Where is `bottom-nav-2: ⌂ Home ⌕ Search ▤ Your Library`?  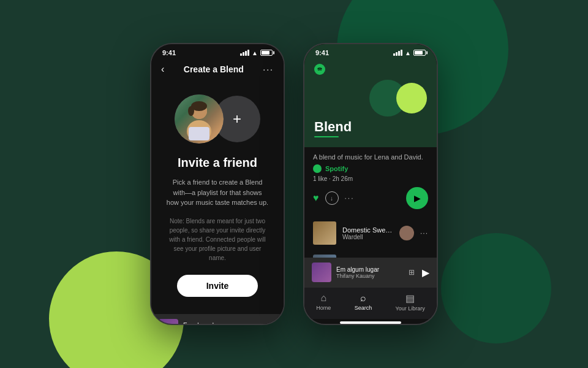 bottom-nav-2: ⌂ Home ⌕ Search ▤ Your Library is located at coordinates (371, 303).